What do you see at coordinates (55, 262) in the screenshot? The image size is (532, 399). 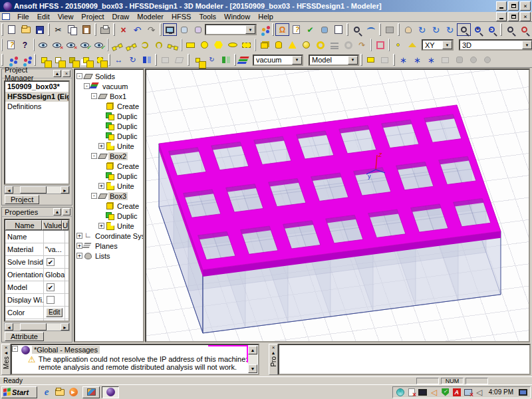 I see `property-value: ✔` at bounding box center [55, 262].